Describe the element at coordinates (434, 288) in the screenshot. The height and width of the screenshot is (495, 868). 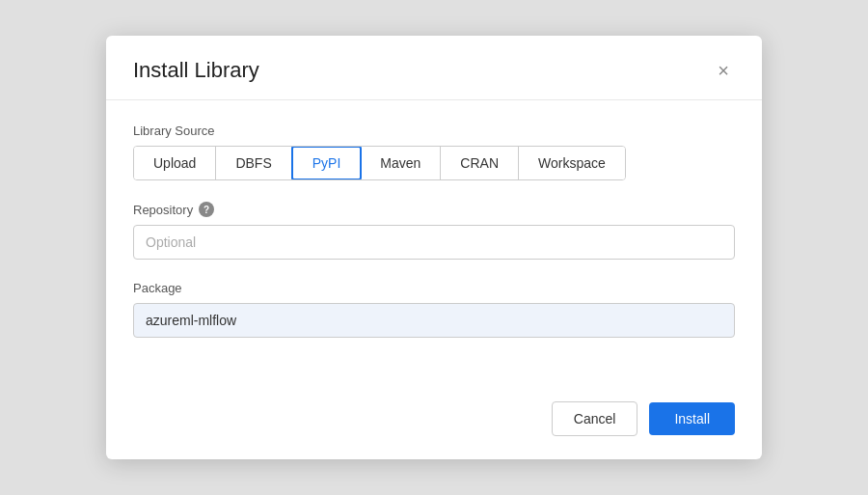
I see `package-label: Package` at that location.